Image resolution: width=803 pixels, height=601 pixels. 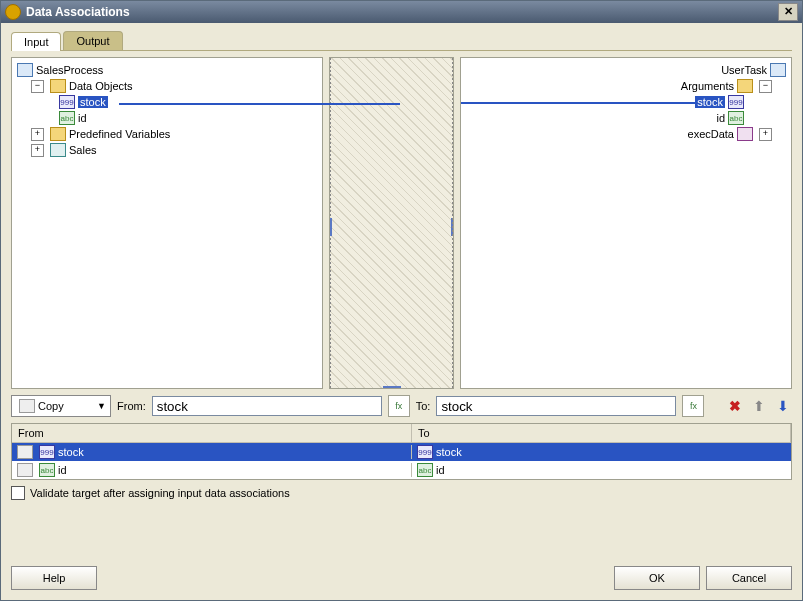 What do you see at coordinates (330, 227) in the screenshot?
I see `resize-handle-left` at bounding box center [330, 227].